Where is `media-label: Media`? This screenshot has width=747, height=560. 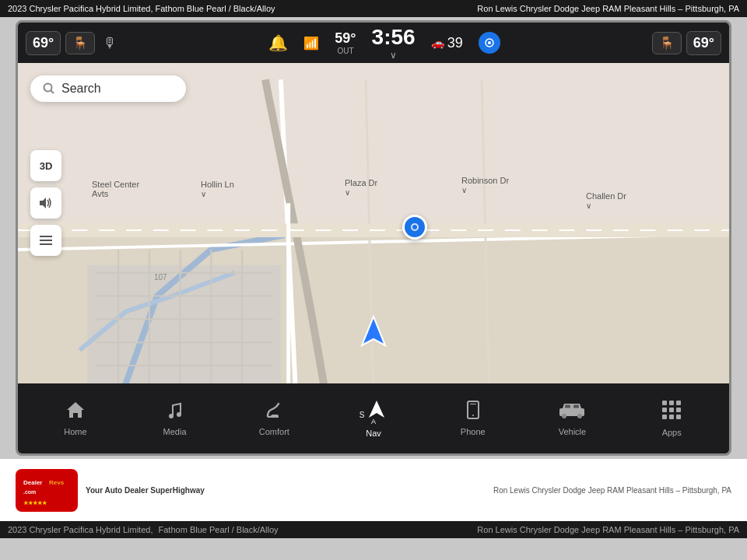
media-label: Media is located at coordinates (175, 432).